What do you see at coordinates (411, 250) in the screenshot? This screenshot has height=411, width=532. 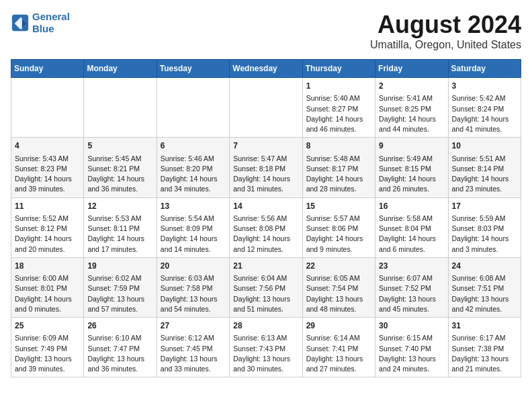 I see `day-info: and 6 minutes.` at bounding box center [411, 250].